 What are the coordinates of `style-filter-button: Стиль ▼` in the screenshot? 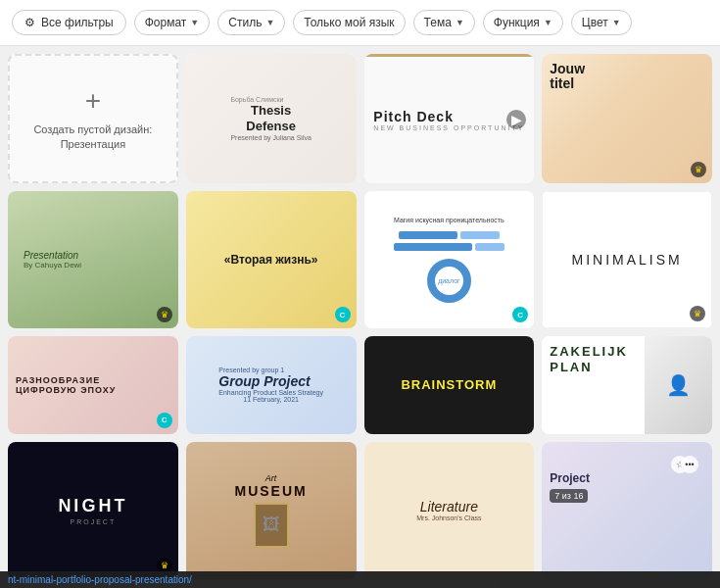 It's located at (251, 23).